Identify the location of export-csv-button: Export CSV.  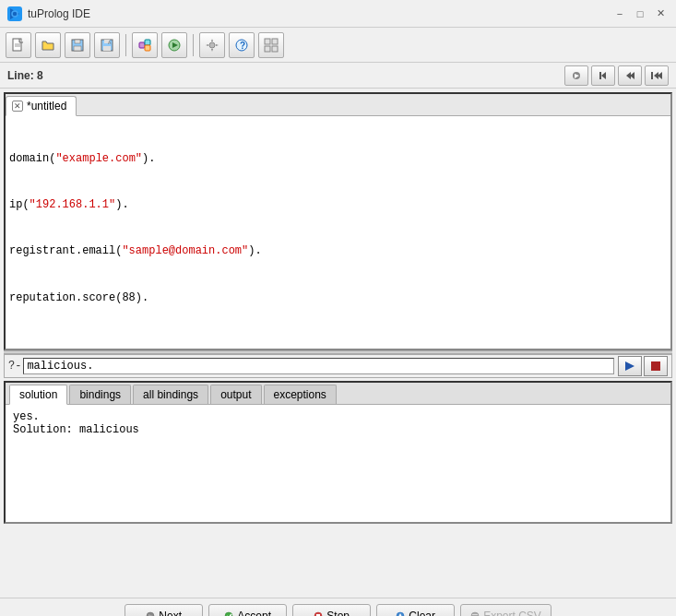
(505, 610).